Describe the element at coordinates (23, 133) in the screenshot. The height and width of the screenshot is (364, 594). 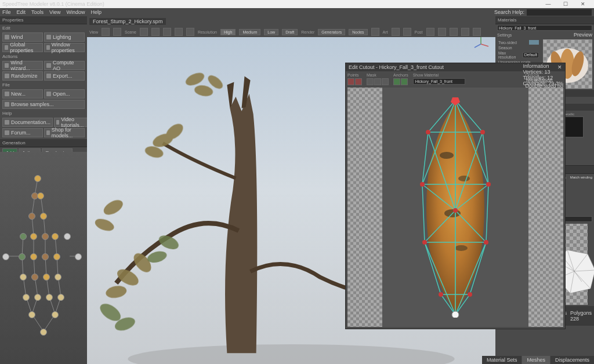
I see `forum-button: Forum...` at that location.